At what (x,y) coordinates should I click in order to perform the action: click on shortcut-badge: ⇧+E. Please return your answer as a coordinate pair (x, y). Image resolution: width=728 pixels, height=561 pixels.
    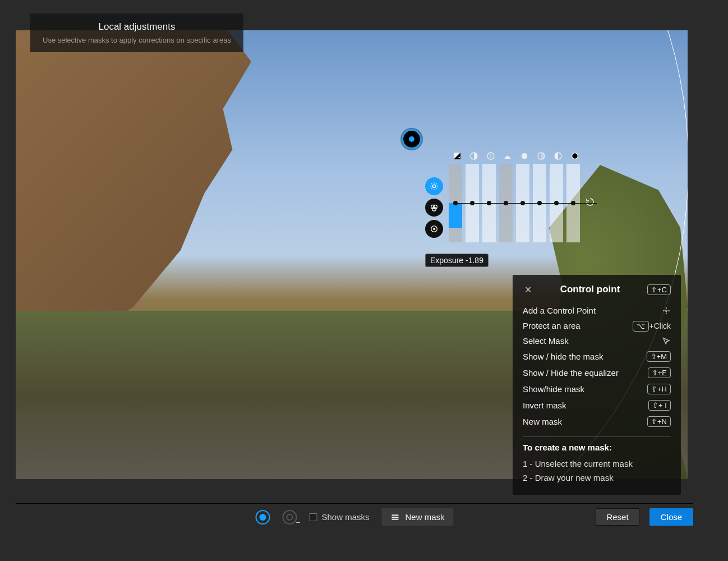
    Looking at the image, I should click on (660, 373).